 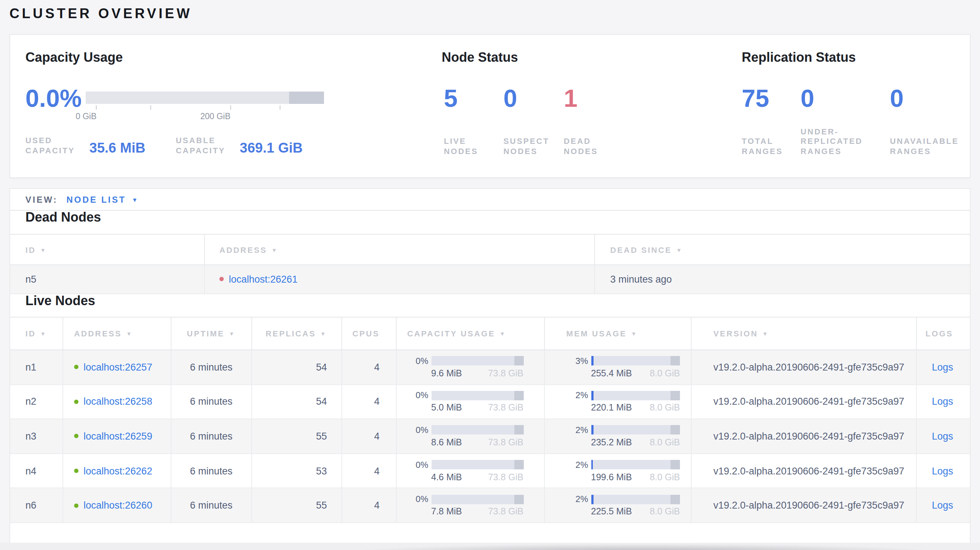 I want to click on unavailable-ranges-label: UNAVAILABLE RANGES, so click(x=930, y=146).